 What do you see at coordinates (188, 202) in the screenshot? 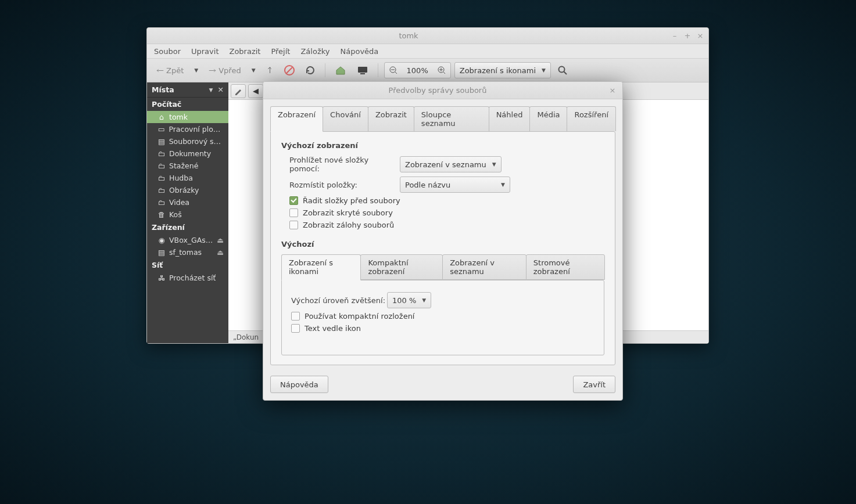
I see `sidebar-item: 🗀Videa` at bounding box center [188, 202].